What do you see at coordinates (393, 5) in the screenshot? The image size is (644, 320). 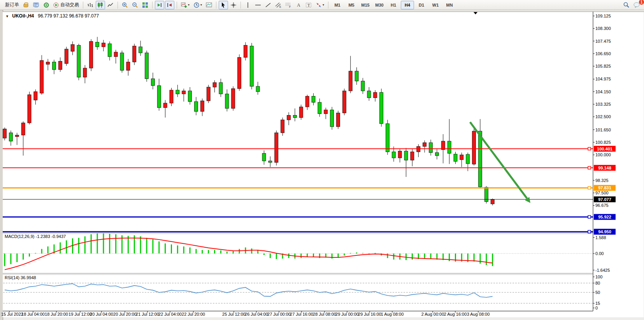 I see `timeframe-button-H1: H1` at bounding box center [393, 5].